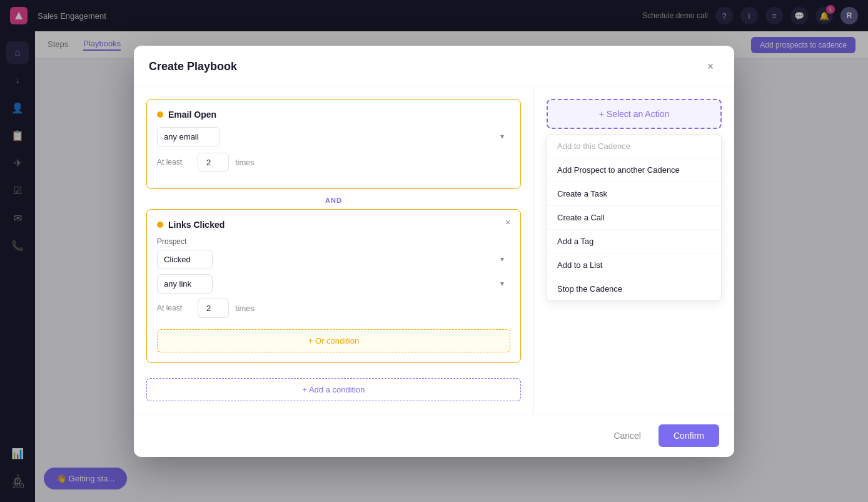 The width and height of the screenshot is (868, 502). Describe the element at coordinates (334, 163) in the screenshot. I see `atleast-row-1: At least times` at that location.